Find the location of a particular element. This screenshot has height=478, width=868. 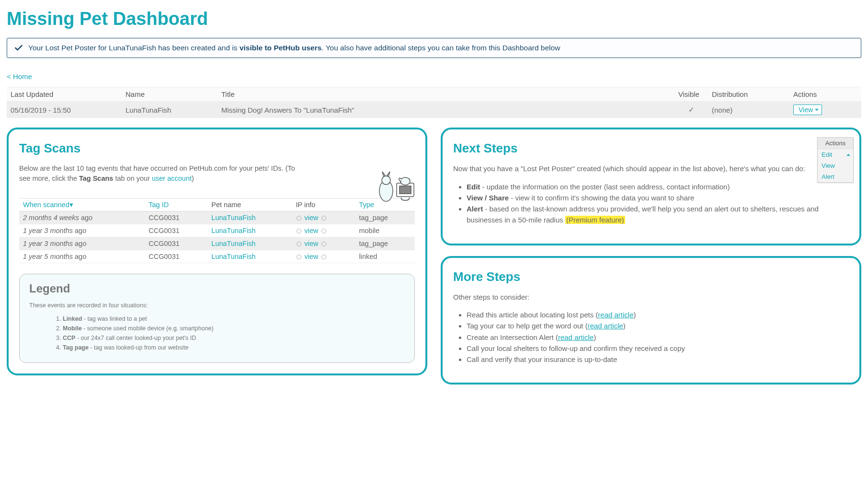

premium-badge: (Premium feature) is located at coordinates (595, 220).